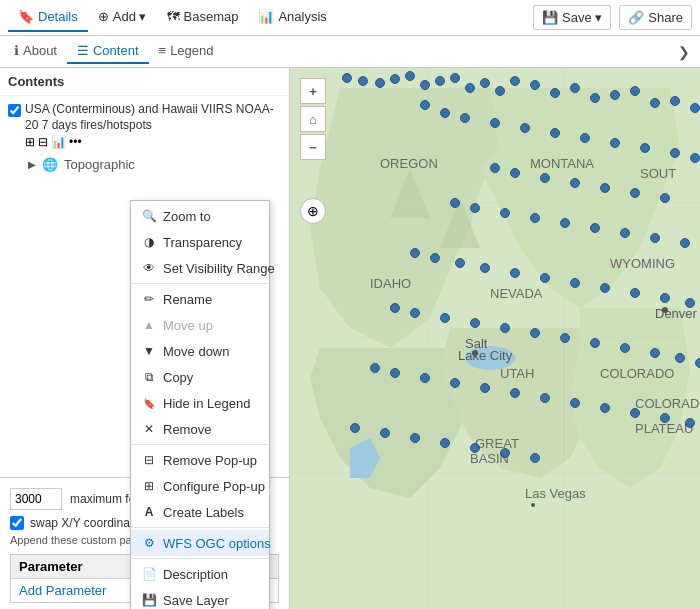 Image resolution: width=700 pixels, height=609 pixels. What do you see at coordinates (656, 18) in the screenshot?
I see `share-button: 🔗 Share` at bounding box center [656, 18].